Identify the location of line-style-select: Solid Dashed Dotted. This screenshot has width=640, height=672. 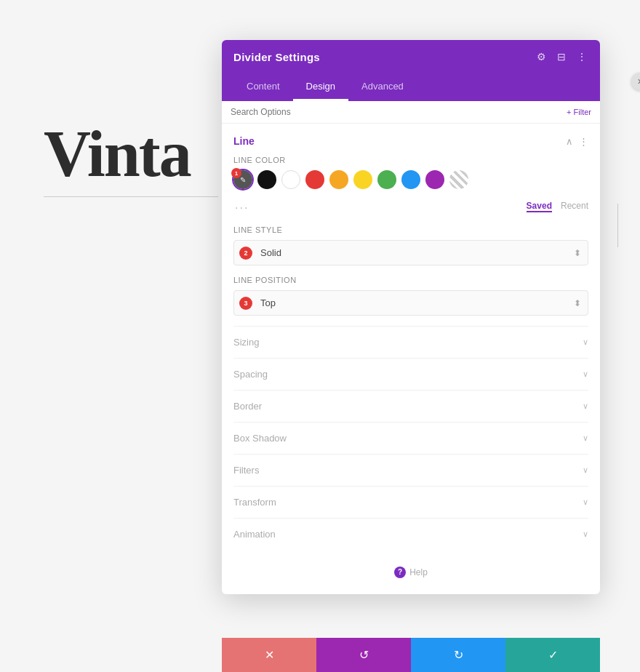
(411, 253).